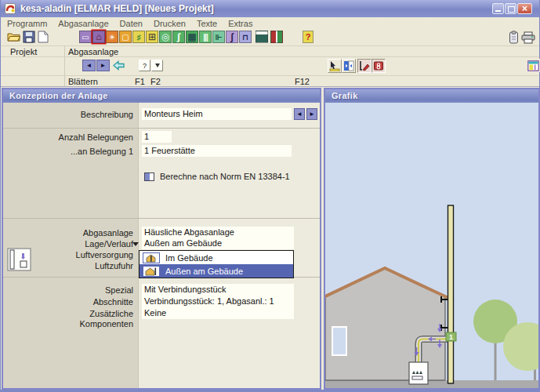 This screenshot has width=540, height=392. I want to click on tree-trunk, so click(495, 359).